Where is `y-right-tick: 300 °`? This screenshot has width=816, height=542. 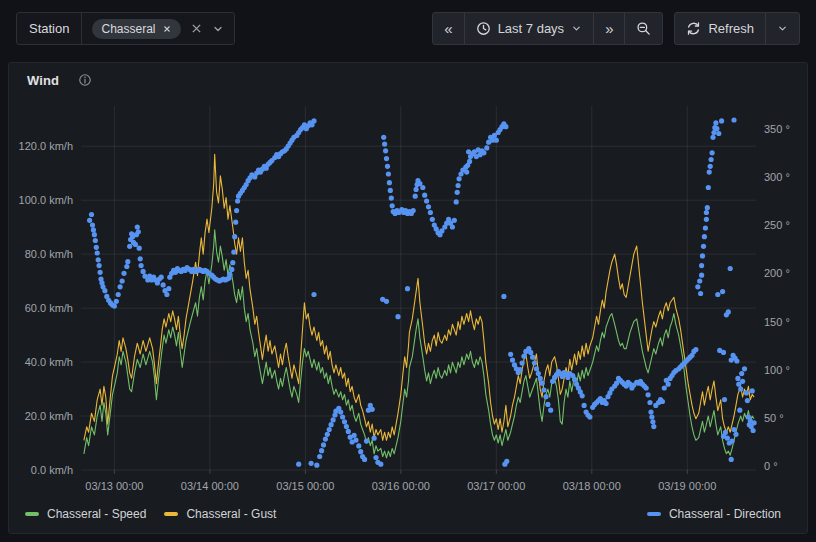
y-right-tick: 300 ° is located at coordinates (786, 177).